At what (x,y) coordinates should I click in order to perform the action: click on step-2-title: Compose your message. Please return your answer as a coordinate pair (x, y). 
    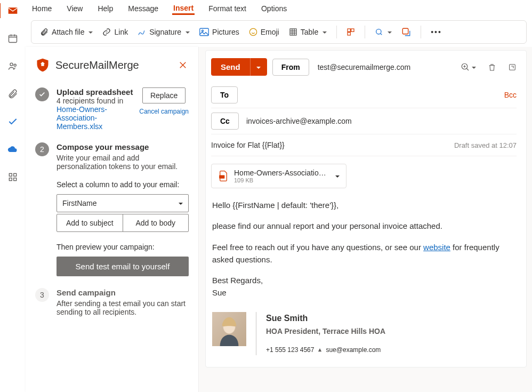
    Looking at the image, I should click on (123, 147).